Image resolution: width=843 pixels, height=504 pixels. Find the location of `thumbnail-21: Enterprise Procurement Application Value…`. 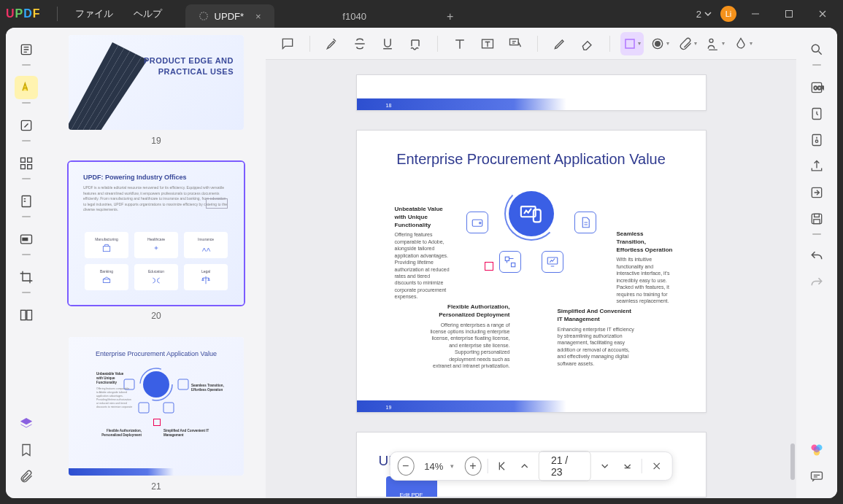

thumbnail-21: Enterprise Procurement Application Value… is located at coordinates (156, 406).